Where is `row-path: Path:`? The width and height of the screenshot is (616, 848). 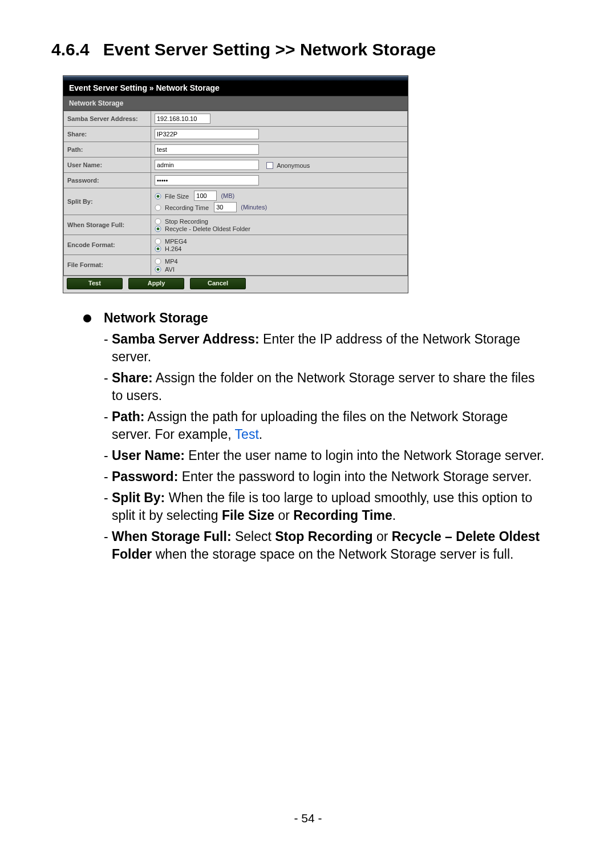 row-path: Path: is located at coordinates (236, 150).